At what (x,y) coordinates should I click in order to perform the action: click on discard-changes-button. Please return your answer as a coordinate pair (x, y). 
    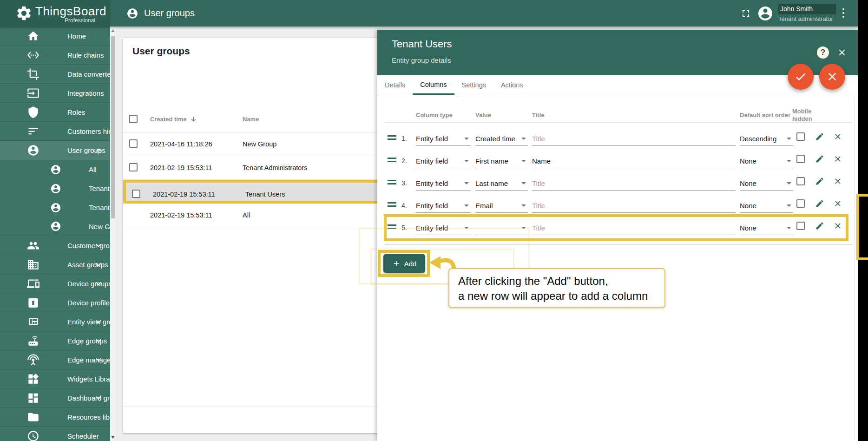
    Looking at the image, I should click on (832, 77).